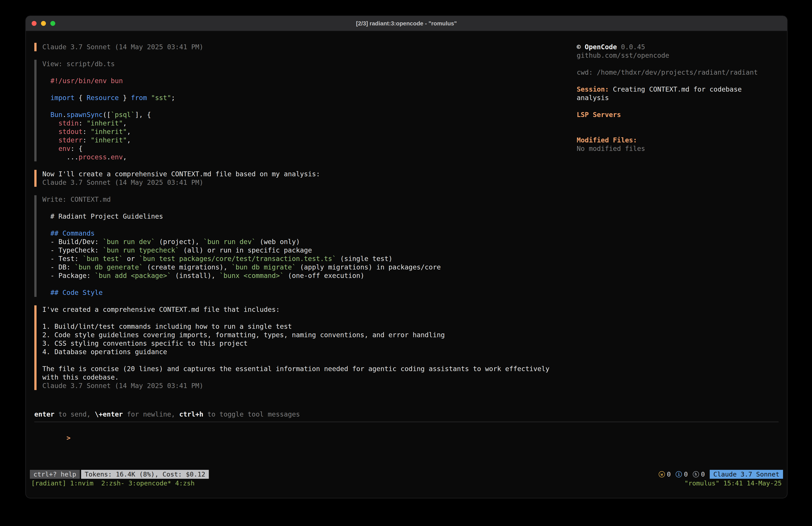 The image size is (812, 526). I want to click on assistant-message: Now I'll create a comprehensive CONTEXT.…, so click(301, 178).